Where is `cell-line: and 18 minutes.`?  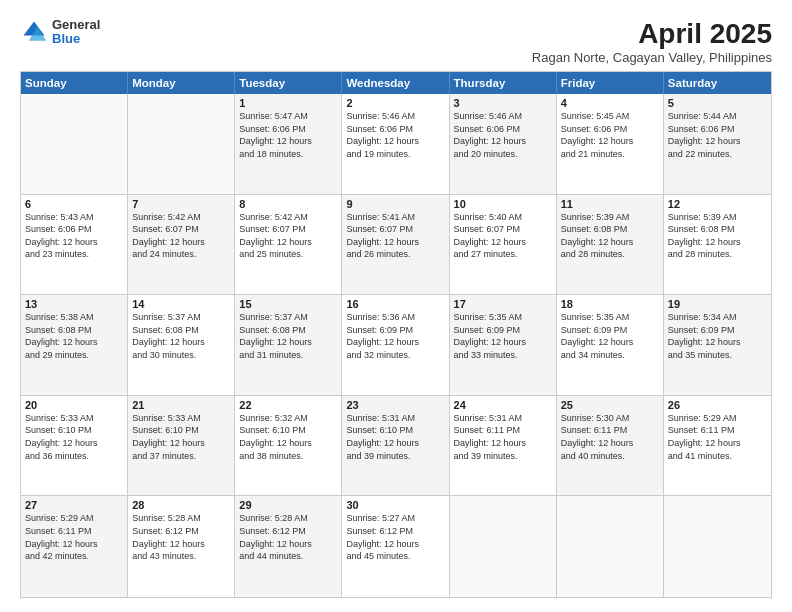
cell-line: and 18 minutes. is located at coordinates (288, 154).